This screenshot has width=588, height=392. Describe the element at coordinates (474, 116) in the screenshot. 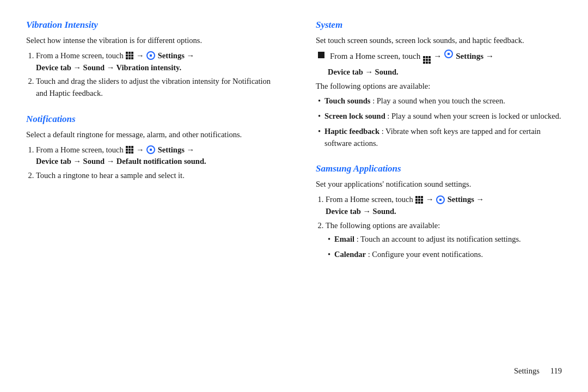

I see `screen-lock-desc: : Play a sound when your screen is locke…` at that location.